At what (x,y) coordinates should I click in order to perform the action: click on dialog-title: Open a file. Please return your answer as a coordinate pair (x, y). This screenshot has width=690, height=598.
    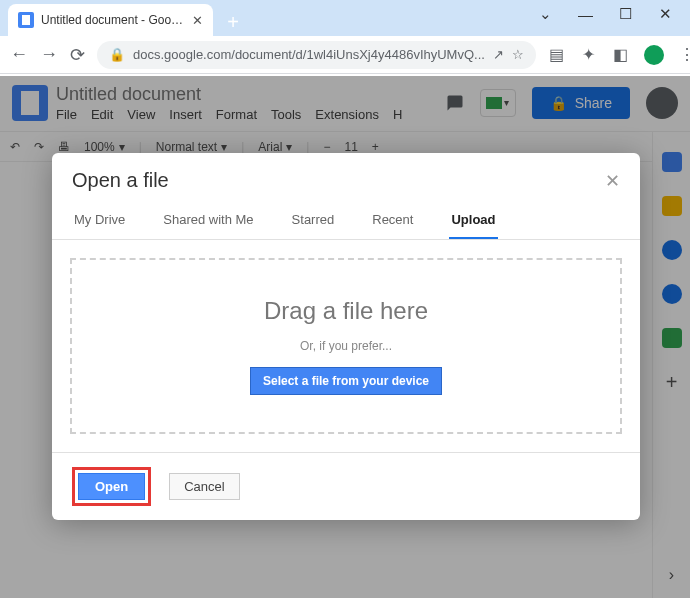
    Looking at the image, I should click on (120, 180).